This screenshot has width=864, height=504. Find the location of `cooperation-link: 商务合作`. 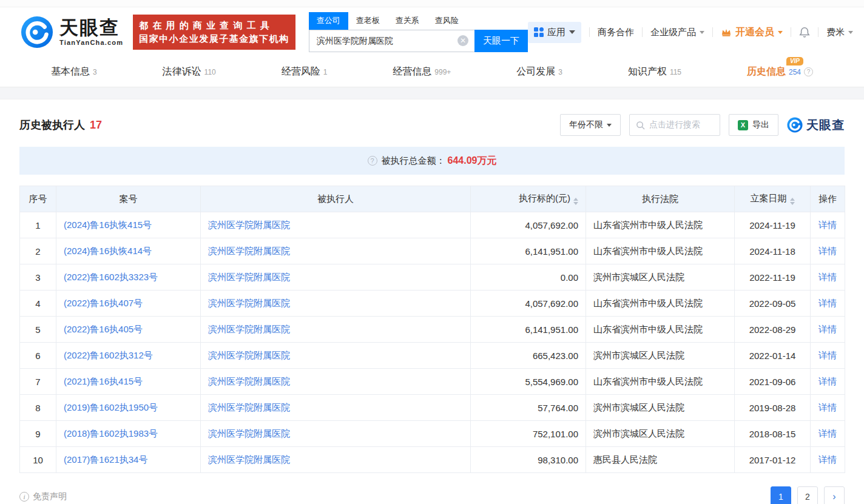

cooperation-link: 商务合作 is located at coordinates (616, 33).